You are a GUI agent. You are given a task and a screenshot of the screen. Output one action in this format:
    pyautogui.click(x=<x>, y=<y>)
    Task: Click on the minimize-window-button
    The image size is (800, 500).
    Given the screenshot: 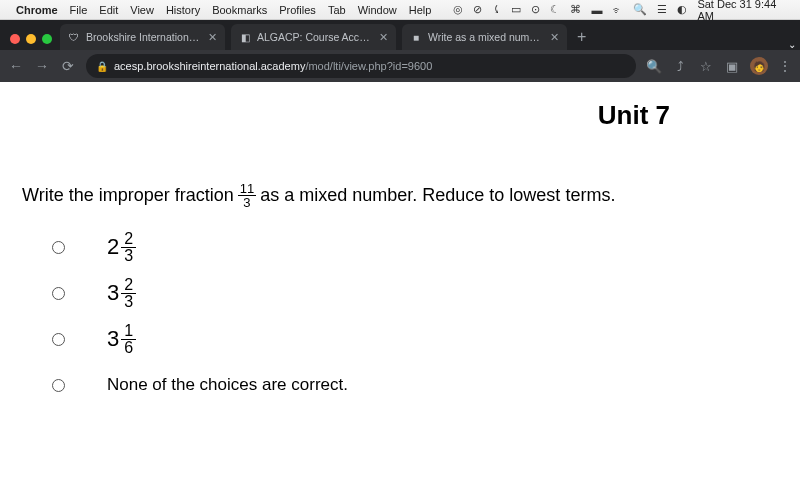 What is the action you would take?
    pyautogui.click(x=31, y=39)
    